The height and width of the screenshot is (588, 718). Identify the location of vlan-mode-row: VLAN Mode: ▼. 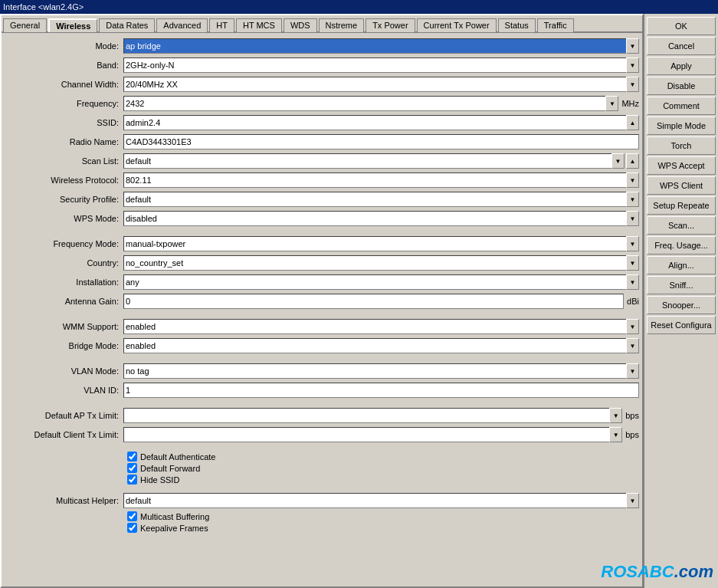
(322, 371).